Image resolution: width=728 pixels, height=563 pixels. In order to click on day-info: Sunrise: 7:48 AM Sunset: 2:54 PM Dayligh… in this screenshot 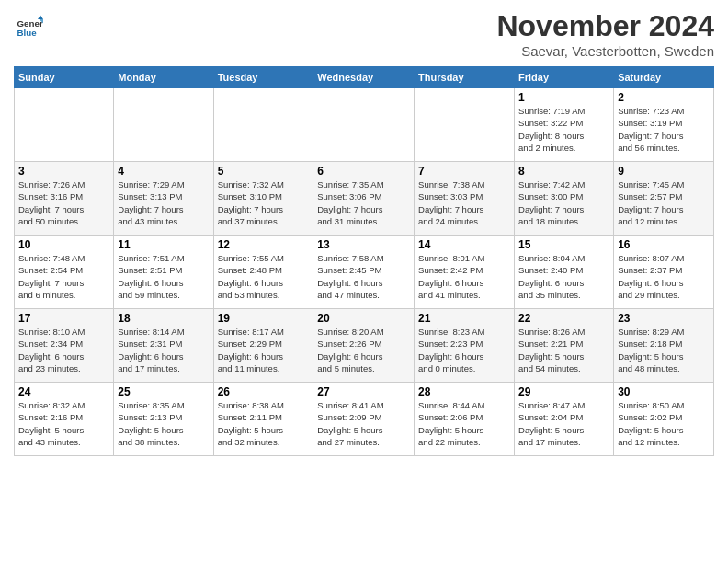, I will do `click(64, 276)`.